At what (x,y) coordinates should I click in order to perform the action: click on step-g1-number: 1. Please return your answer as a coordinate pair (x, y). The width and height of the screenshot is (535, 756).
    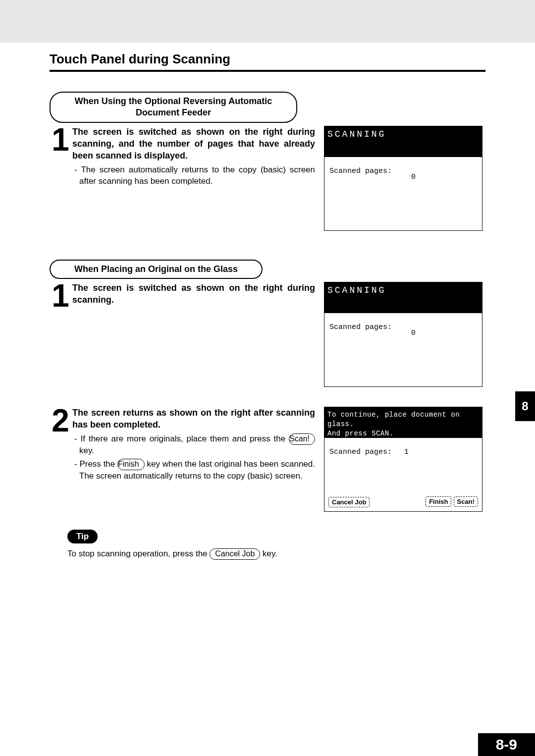
    Looking at the image, I should click on (60, 296).